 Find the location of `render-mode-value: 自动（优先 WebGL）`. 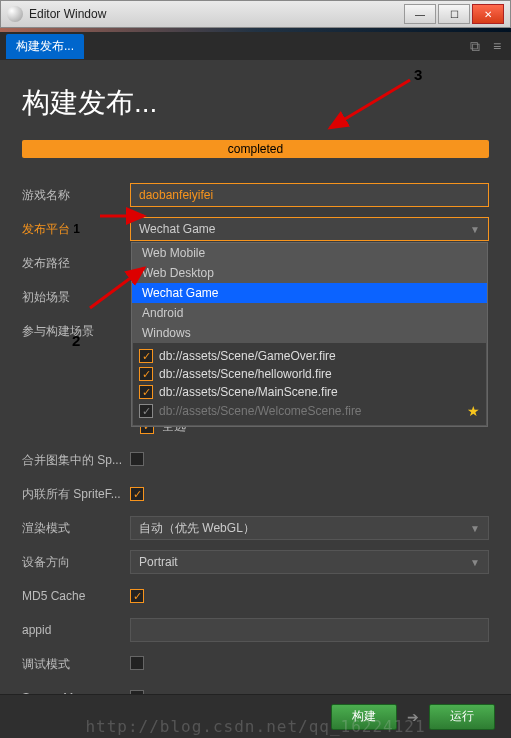

render-mode-value: 自动（优先 WebGL） is located at coordinates (197, 528).